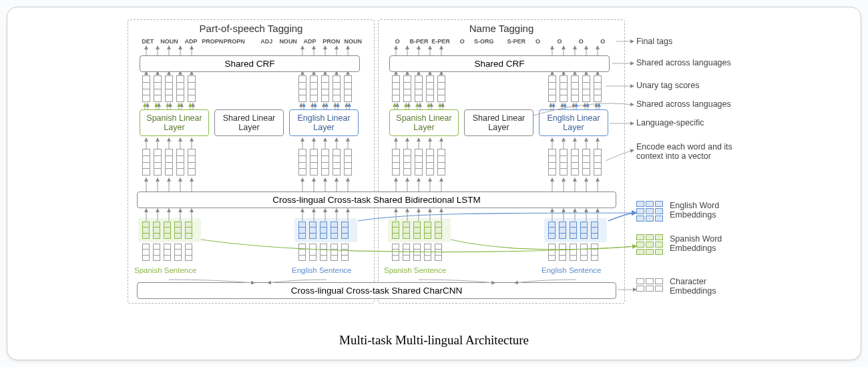 Image resolution: width=868 pixels, height=367 pixels. Describe the element at coordinates (574, 123) in the screenshot. I see `ner-linear-english: English Linear Layer` at that location.